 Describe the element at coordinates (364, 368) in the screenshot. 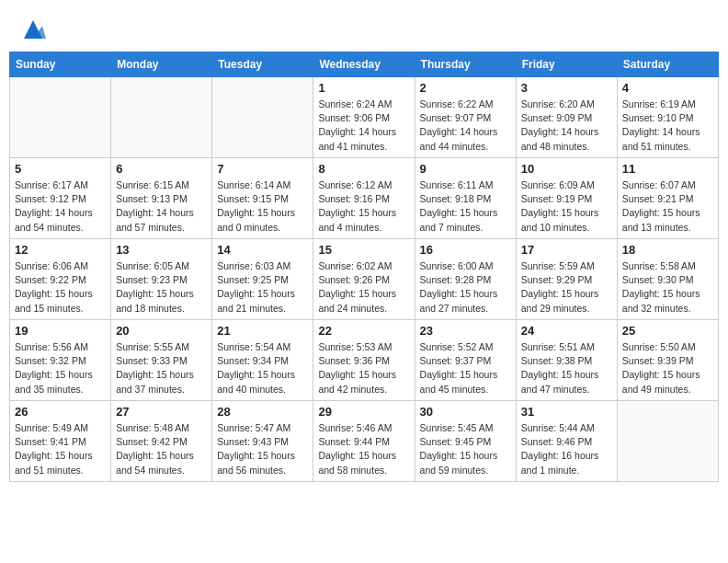

I see `day-info: Sunrise: 5:53 AM Sunset: 9:36 PM Dayligh…` at that location.